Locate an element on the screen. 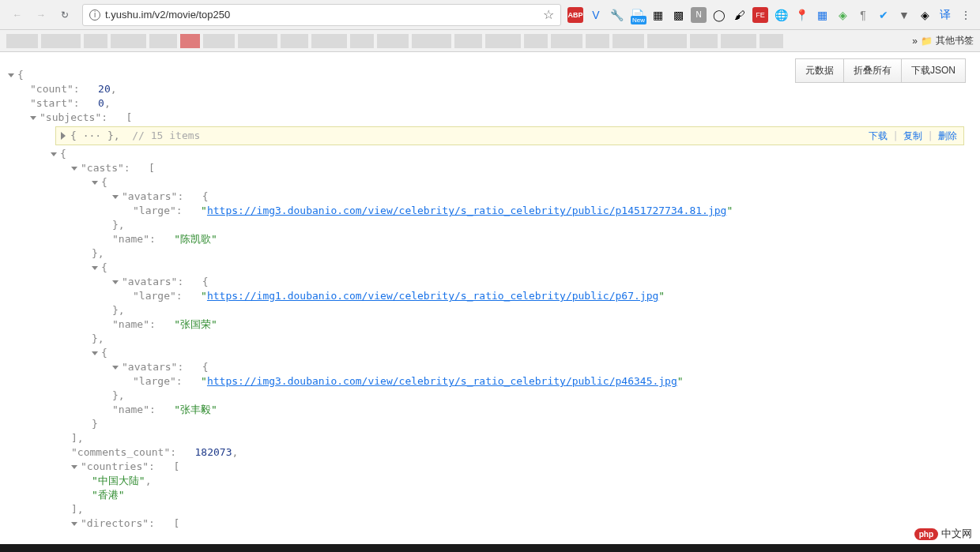  bookmark-star-icon: ☆ is located at coordinates (548, 14).